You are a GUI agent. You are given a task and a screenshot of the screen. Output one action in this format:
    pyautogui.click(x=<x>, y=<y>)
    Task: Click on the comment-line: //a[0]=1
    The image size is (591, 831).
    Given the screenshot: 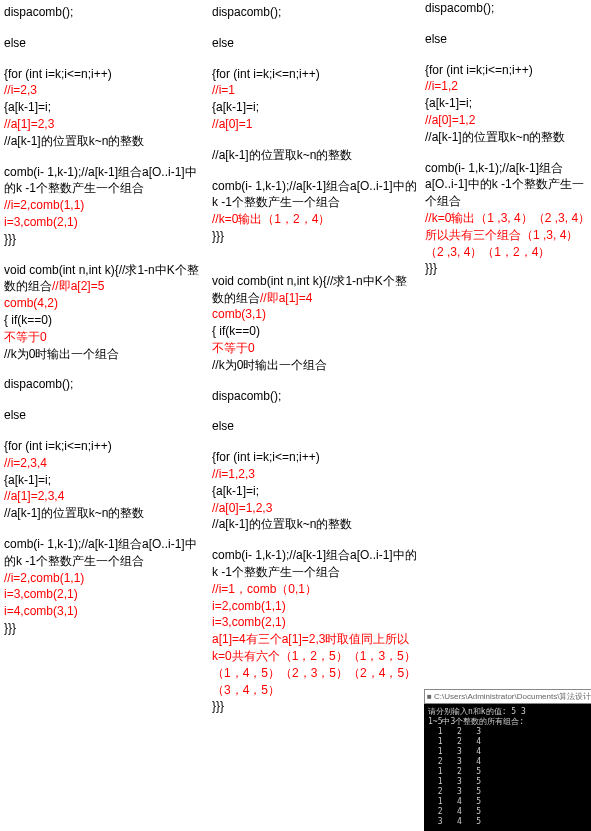 What is the action you would take?
    pyautogui.click(x=314, y=124)
    